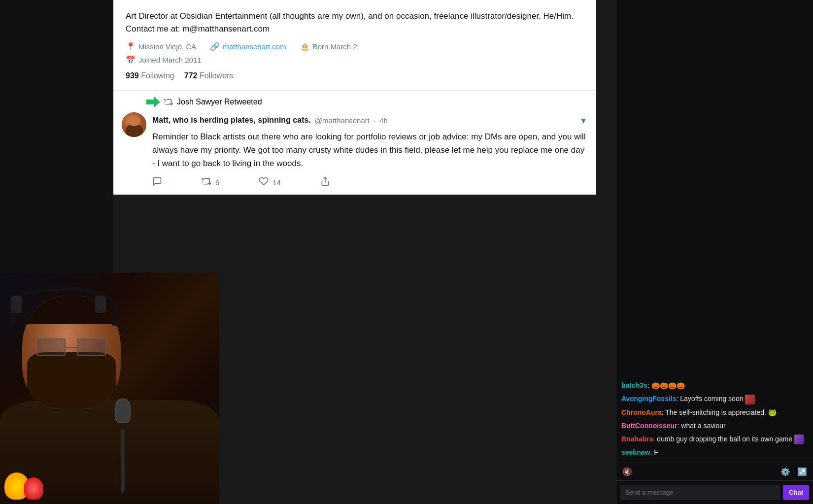  What do you see at coordinates (153, 102) in the screenshot?
I see `retweet-arrow-icon` at bounding box center [153, 102].